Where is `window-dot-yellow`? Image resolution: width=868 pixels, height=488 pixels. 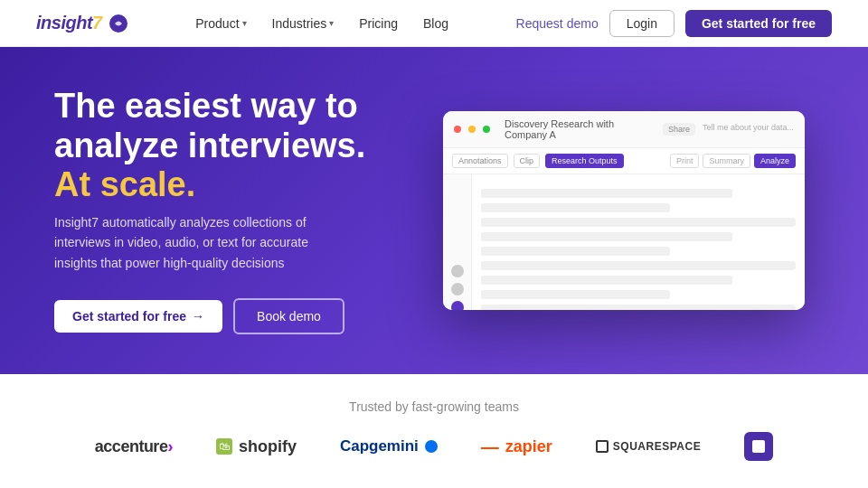 window-dot-yellow is located at coordinates (472, 129).